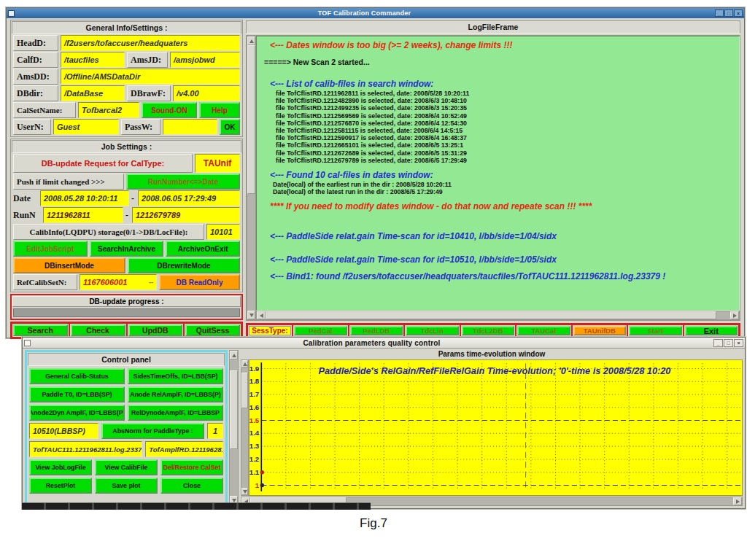 This screenshot has height=560, width=747. What do you see at coordinates (61, 467) in the screenshot?
I see `control-button: View JobLogFile` at bounding box center [61, 467].